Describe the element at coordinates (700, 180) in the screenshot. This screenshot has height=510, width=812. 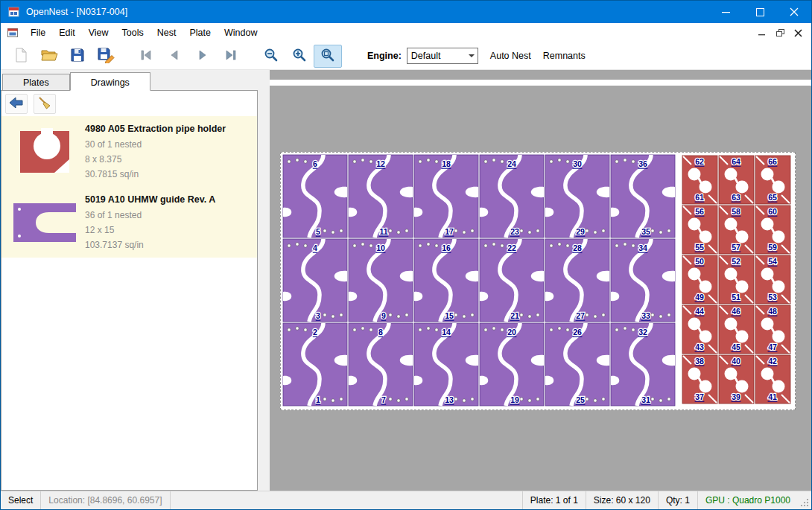
I see `nest-pair-red: 6261` at that location.